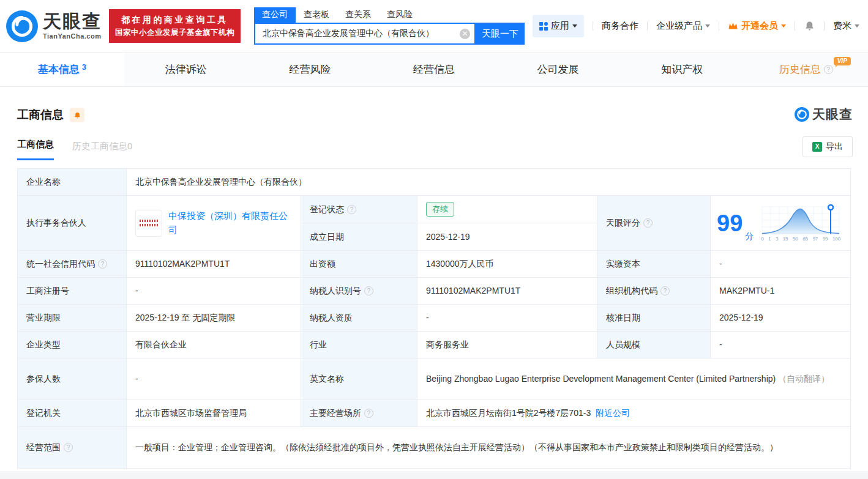  What do you see at coordinates (560, 26) in the screenshot?
I see `nav-apps-label: 应用` at bounding box center [560, 26].